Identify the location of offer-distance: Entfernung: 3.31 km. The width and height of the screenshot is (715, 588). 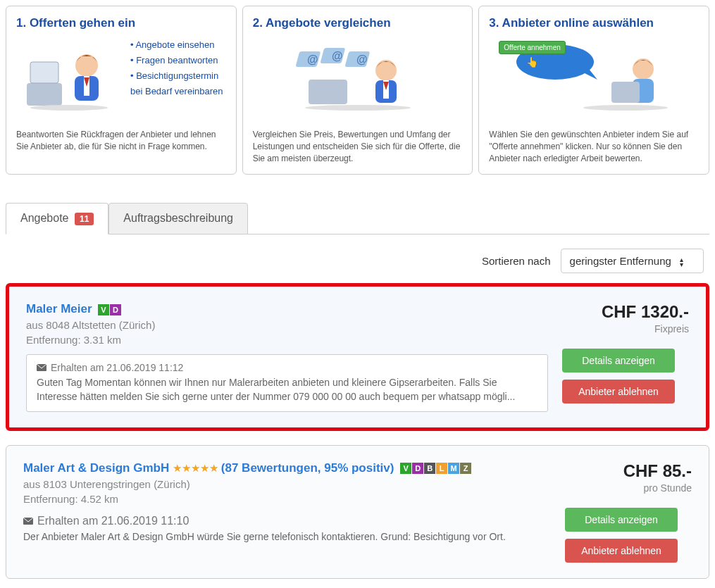
(287, 339).